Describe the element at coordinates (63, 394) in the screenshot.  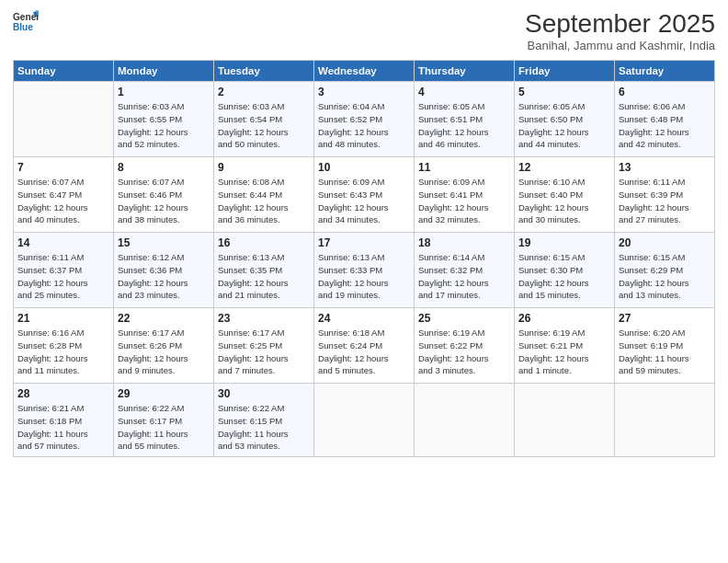
I see `day-number: 28` at that location.